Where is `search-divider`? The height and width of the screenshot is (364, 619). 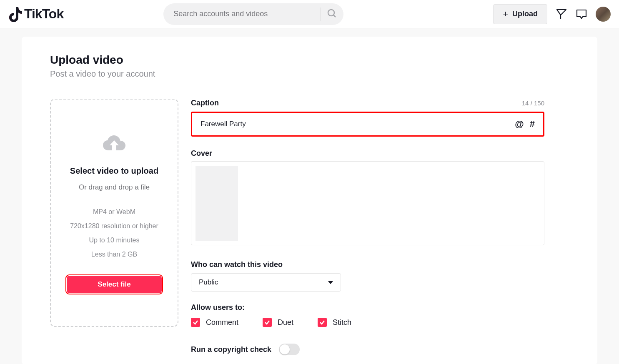 search-divider is located at coordinates (321, 14).